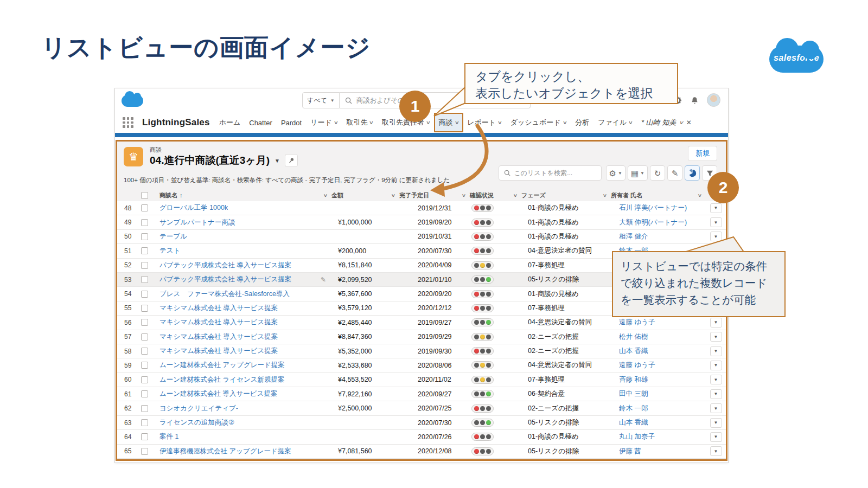 The height and width of the screenshot is (488, 868). I want to click on temp-tab: * 山崎 知美 ∨ ✕, so click(666, 123).